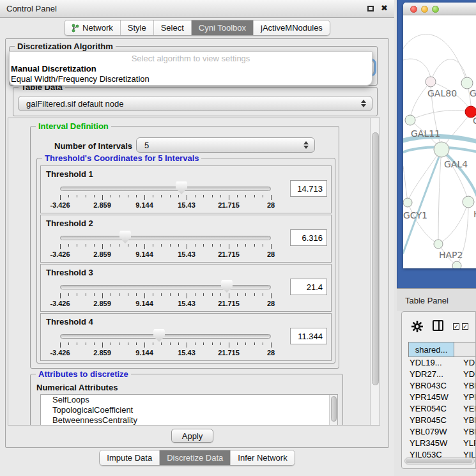 This screenshot has height=476, width=476. Describe the element at coordinates (431, 420) in the screenshot. I see `table-cell: YBR045C` at that location.